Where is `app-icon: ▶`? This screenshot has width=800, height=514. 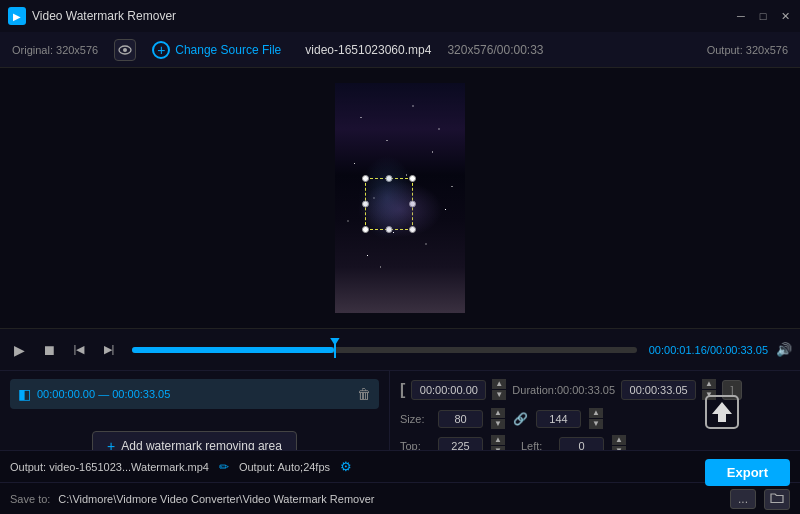 app-icon: ▶ is located at coordinates (17, 16).